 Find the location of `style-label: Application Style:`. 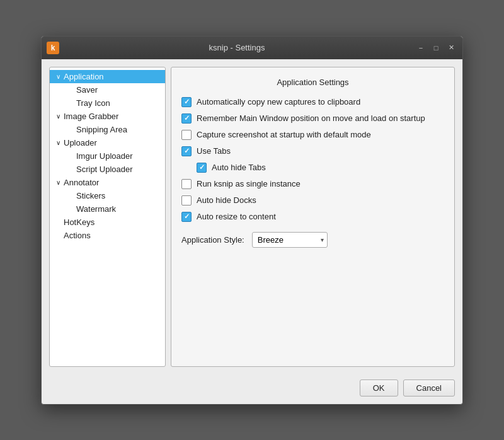

style-label: Application Style: is located at coordinates (213, 240).